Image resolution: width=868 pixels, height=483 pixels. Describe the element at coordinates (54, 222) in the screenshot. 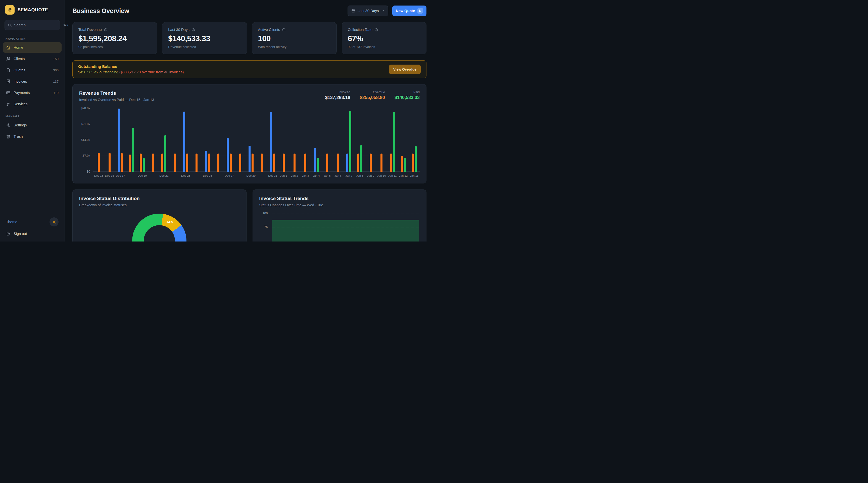

I see `theme-toggle-button` at that location.